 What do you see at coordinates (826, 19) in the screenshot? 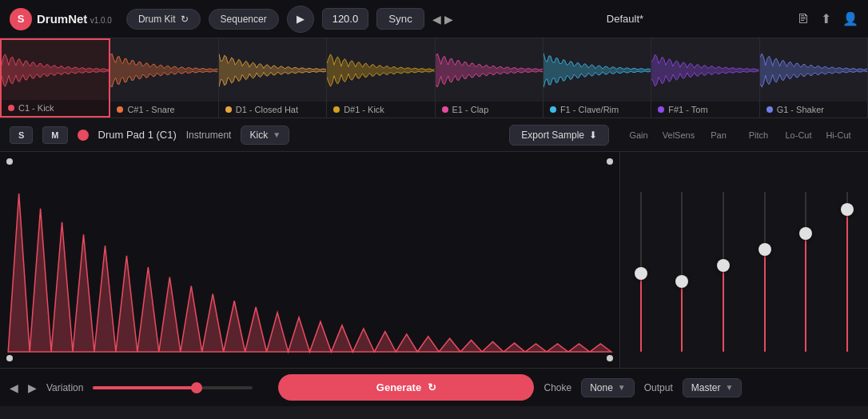
I see `export-icon: ⬆` at bounding box center [826, 19].